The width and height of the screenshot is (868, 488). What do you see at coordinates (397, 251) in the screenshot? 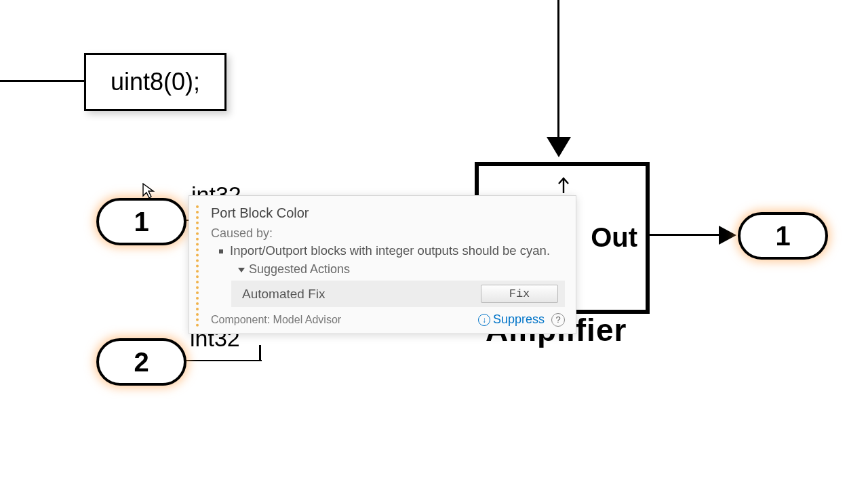
I see `popup-message: Inport/Outport blocks with integer outpu…` at bounding box center [397, 251].